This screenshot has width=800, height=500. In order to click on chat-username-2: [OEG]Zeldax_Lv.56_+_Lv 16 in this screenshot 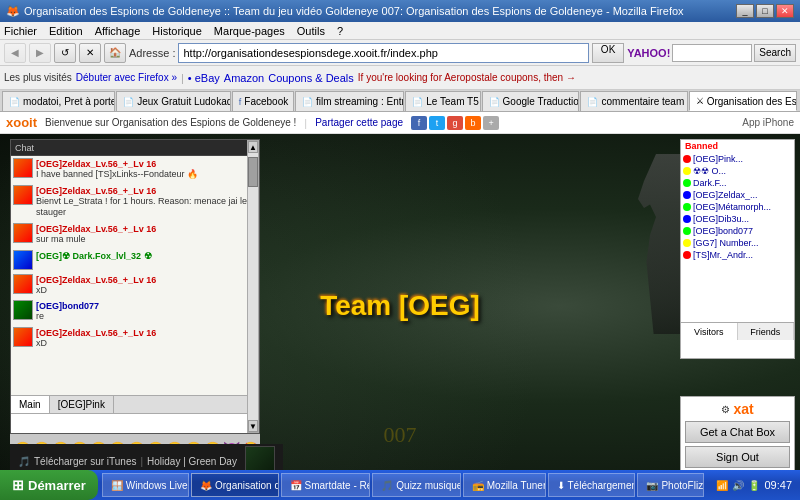, I will do `click(96, 191)`.